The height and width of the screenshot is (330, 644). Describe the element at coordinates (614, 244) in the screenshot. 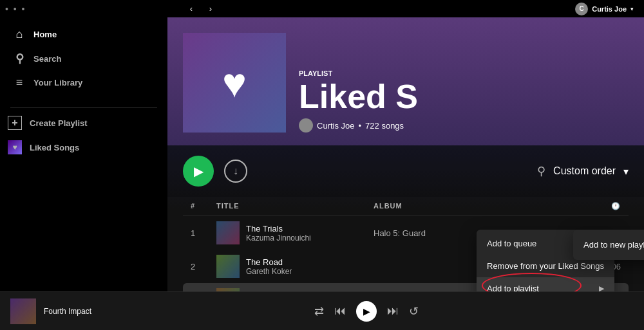

I see `submenu-item-label: Add to new playlist` at that location.